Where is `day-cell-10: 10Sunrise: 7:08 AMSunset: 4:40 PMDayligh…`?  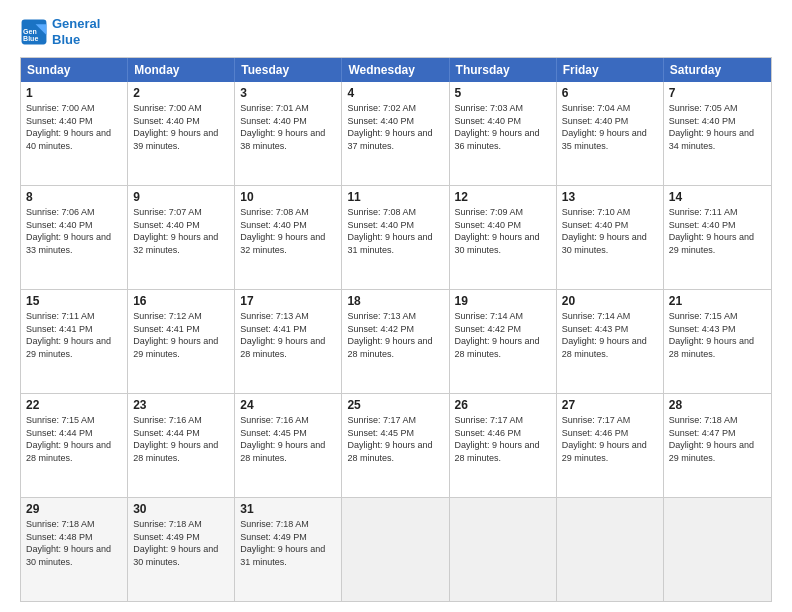 day-cell-10: 10Sunrise: 7:08 AMSunset: 4:40 PMDayligh… is located at coordinates (288, 238).